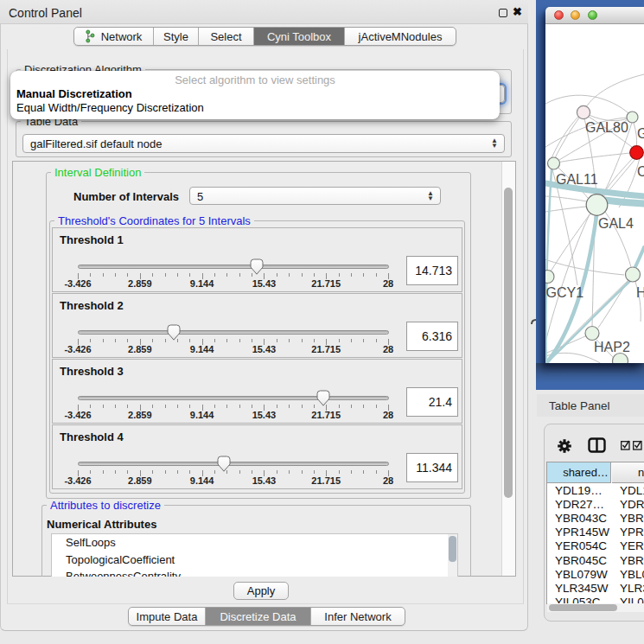 The height and width of the screenshot is (644, 644). Describe the element at coordinates (640, 292) in the screenshot. I see `svg-text: H` at that location.